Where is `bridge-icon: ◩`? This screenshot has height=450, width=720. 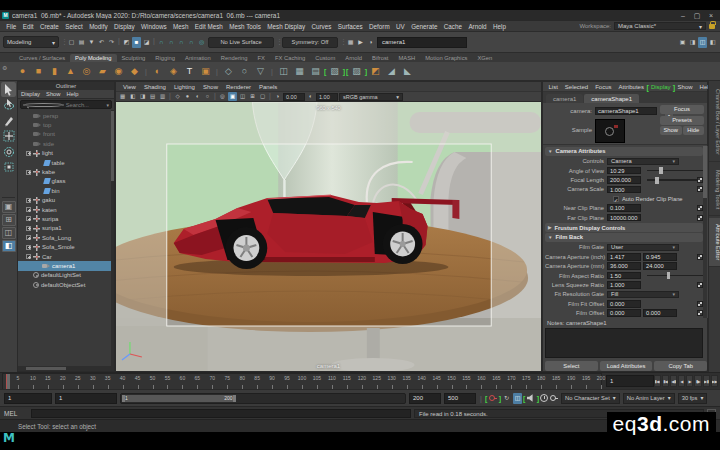 bridge-icon: ◩ is located at coordinates (376, 72).